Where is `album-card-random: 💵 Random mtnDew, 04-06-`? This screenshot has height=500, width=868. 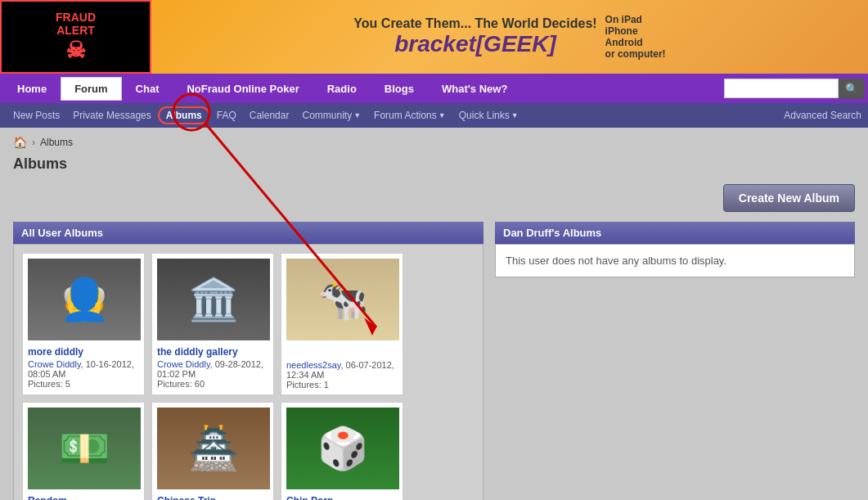 album-card-random: 💵 Random mtnDew, 04-06- is located at coordinates (83, 451).